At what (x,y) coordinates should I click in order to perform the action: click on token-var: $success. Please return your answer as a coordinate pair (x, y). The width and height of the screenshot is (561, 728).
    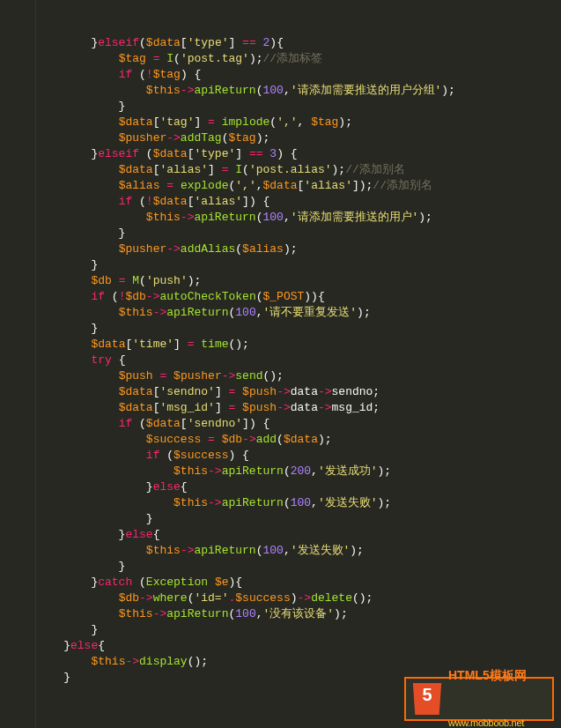
    Looking at the image, I should click on (262, 598).